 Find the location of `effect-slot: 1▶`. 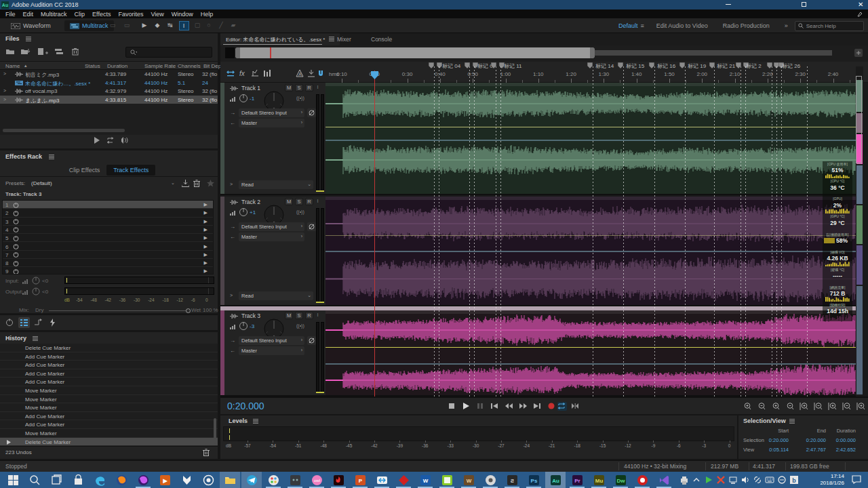

effect-slot: 1▶ is located at coordinates (108, 205).